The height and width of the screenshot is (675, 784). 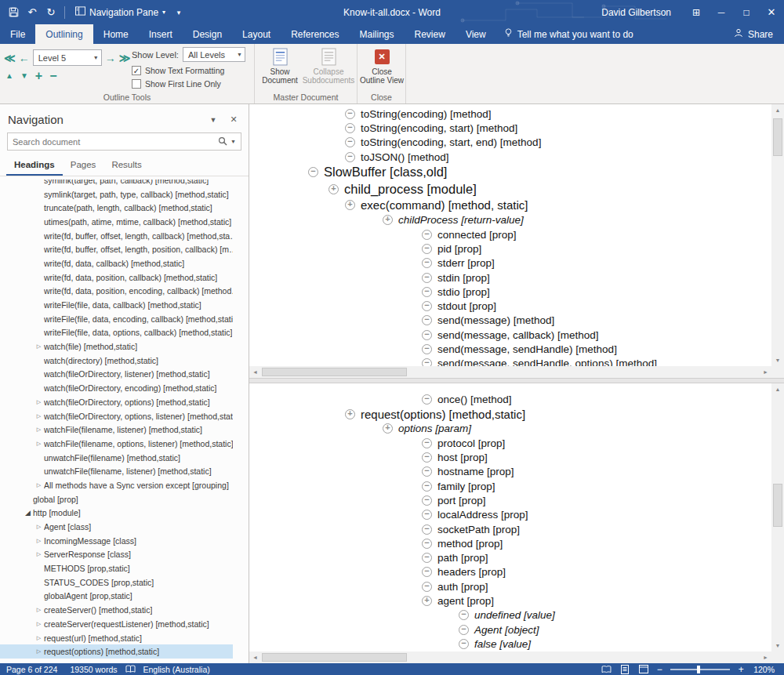 I want to click on zoom-in-icon: +, so click(x=741, y=670).